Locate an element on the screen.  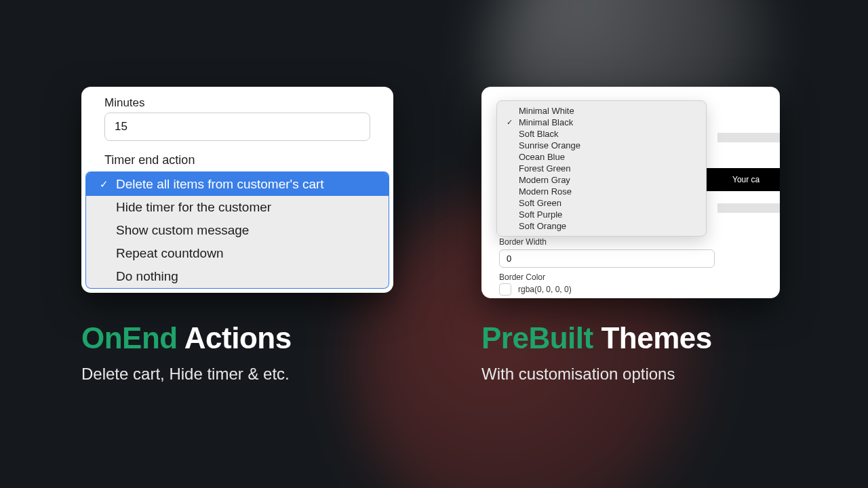
onend-caption-sub: Delete cart, Hide timer & etc. is located at coordinates (186, 374).